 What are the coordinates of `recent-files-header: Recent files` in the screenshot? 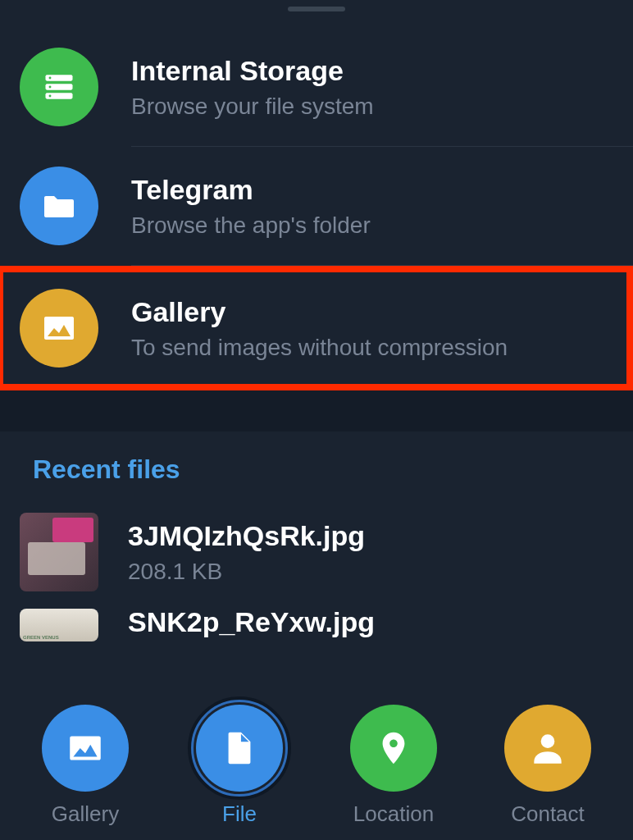 It's located at (316, 466).